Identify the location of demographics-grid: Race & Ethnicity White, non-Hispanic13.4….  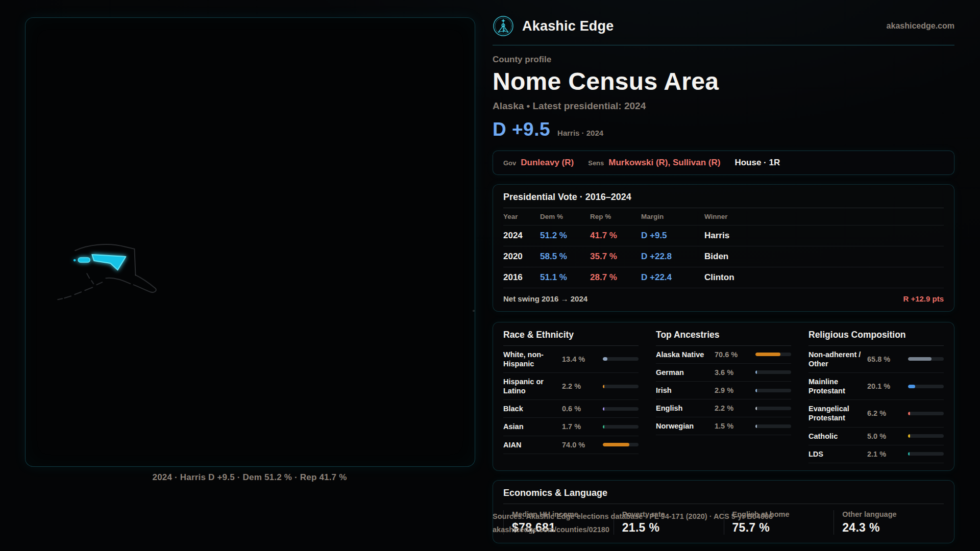
(724, 396).